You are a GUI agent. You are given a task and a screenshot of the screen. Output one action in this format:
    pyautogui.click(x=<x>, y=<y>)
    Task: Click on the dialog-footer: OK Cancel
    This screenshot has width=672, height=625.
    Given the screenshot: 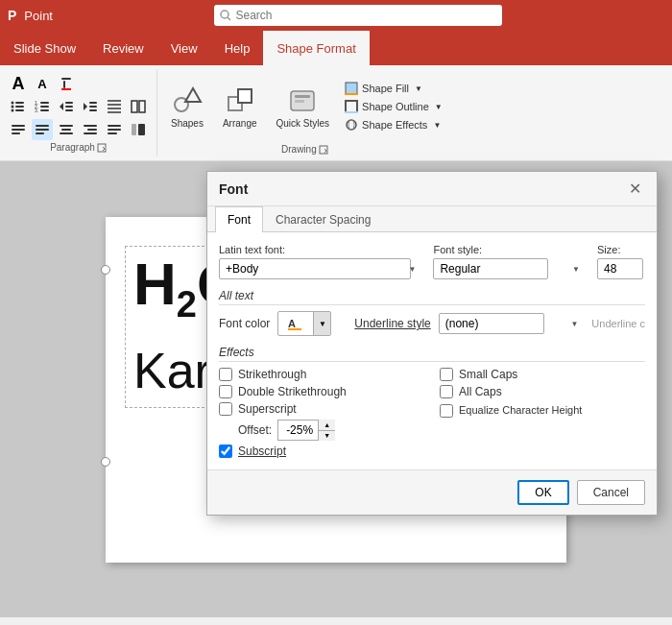 What is the action you would take?
    pyautogui.click(x=432, y=492)
    